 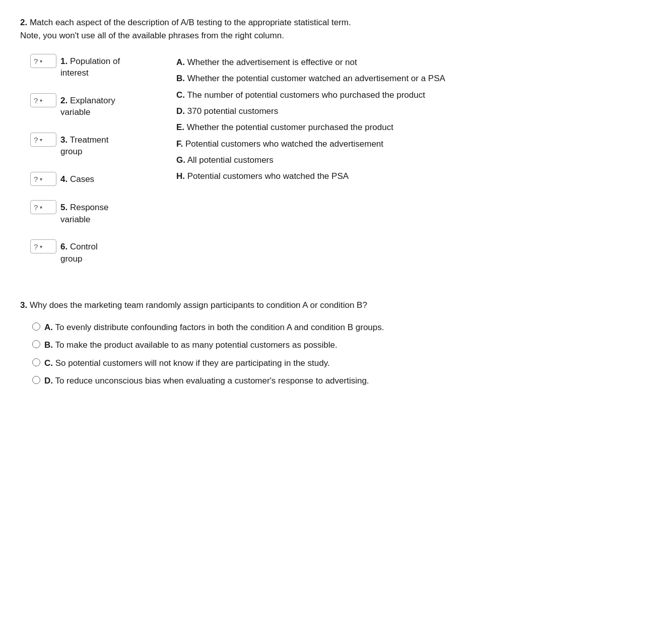 I want to click on dropdown-5-value: ?, so click(x=36, y=208).